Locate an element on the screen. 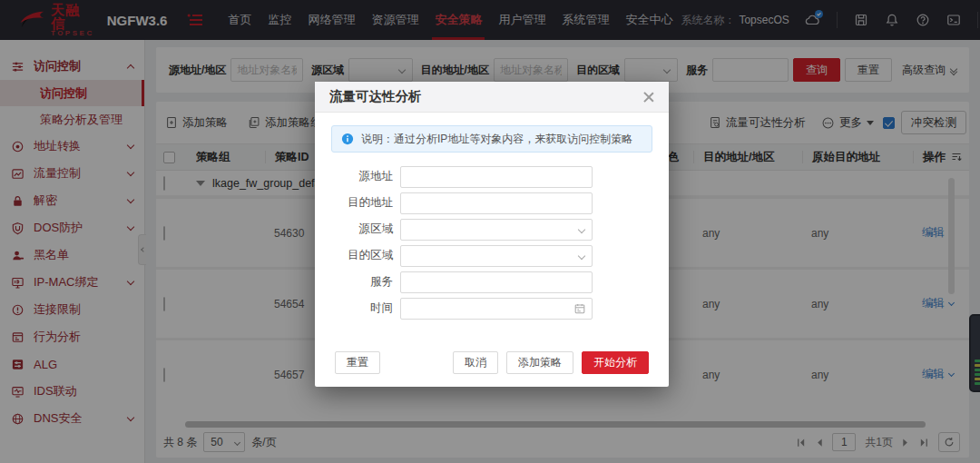 The height and width of the screenshot is (463, 980). modal-time-input is located at coordinates (496, 309).